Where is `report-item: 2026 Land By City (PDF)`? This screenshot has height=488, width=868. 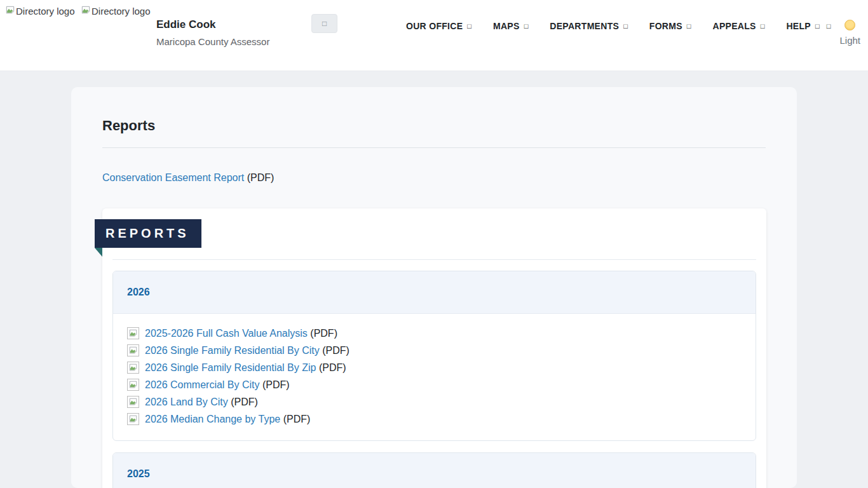
report-item: 2026 Land By City (PDF) is located at coordinates (435, 402).